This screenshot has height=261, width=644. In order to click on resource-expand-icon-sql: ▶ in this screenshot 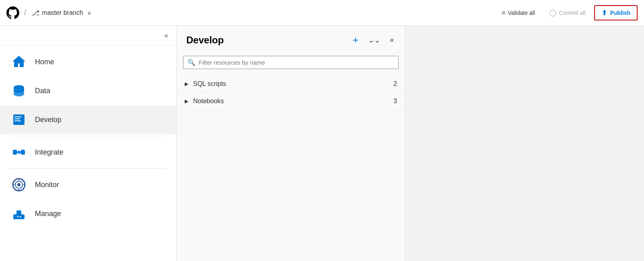, I will do `click(186, 84)`.